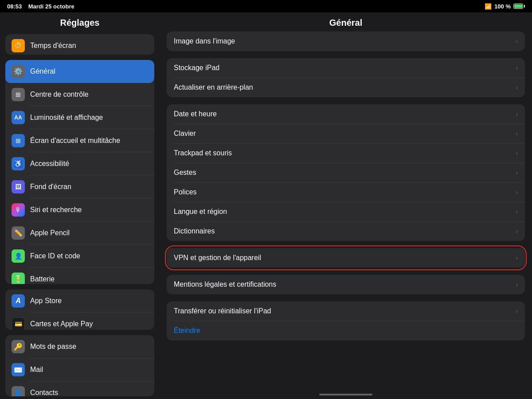  What do you see at coordinates (519, 6) in the screenshot?
I see `battery-icon` at bounding box center [519, 6].